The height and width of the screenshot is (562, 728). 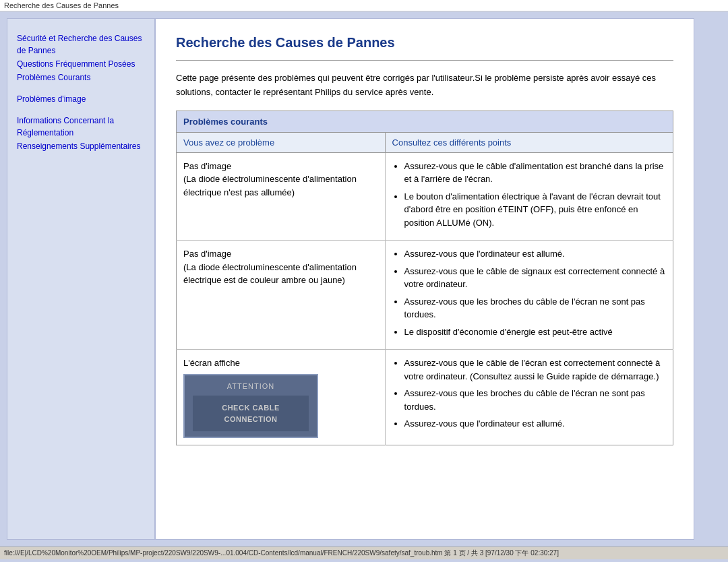 What do you see at coordinates (535, 369) in the screenshot?
I see `solution-item: Assurez-vous que le câble de l'écran est…` at bounding box center [535, 369].